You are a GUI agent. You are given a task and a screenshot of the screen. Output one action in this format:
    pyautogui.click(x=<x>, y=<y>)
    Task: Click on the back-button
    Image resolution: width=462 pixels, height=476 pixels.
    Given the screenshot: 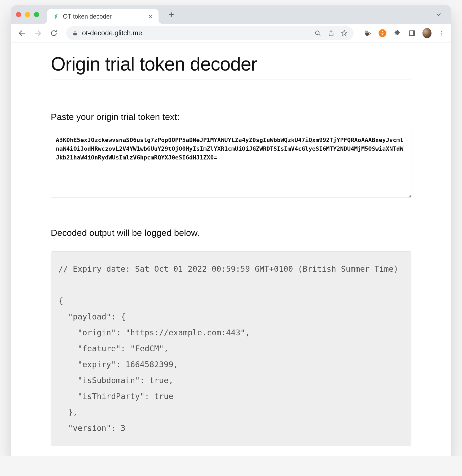 What is the action you would take?
    pyautogui.click(x=22, y=33)
    